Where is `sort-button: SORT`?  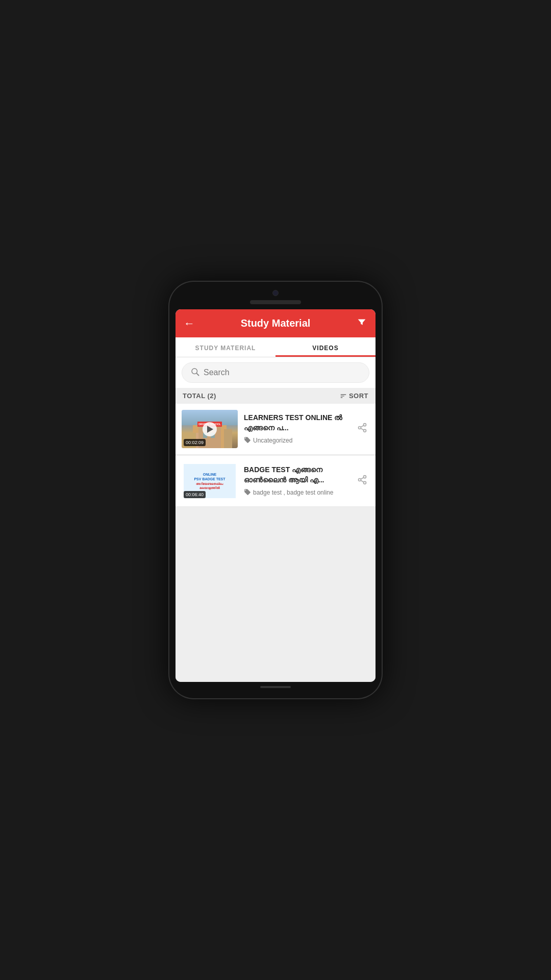 sort-button: SORT is located at coordinates (354, 396).